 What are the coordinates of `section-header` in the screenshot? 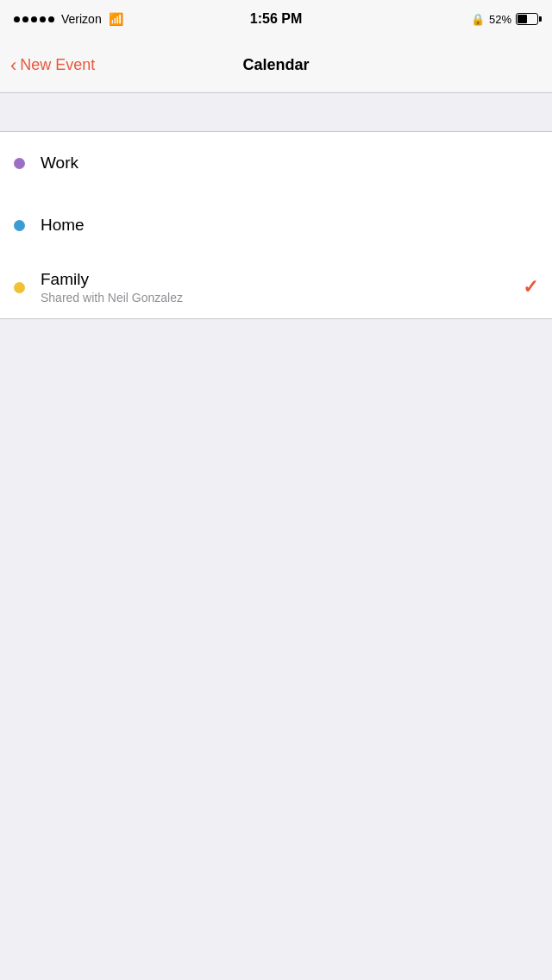 It's located at (276, 112).